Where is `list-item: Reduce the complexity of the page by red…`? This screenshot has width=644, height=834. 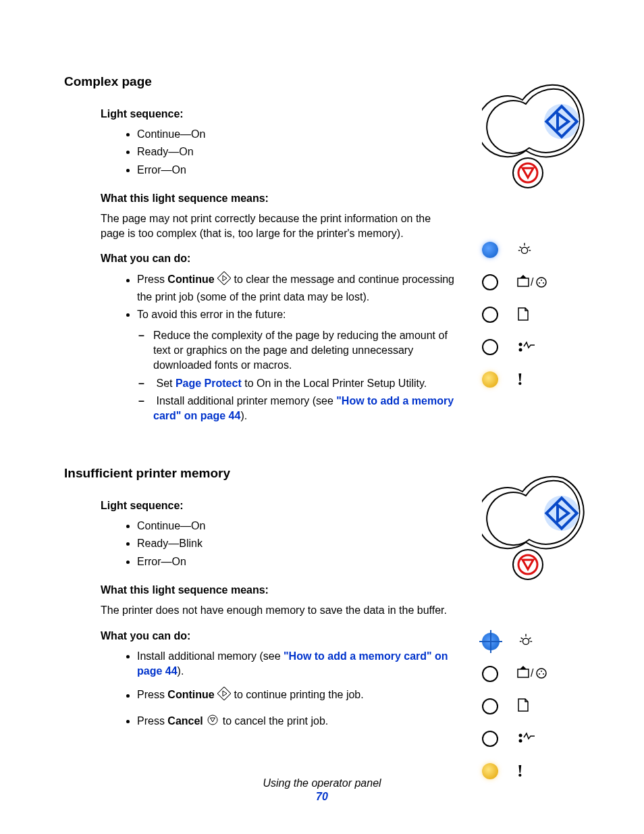 list-item: Reduce the complexity of the page by red… is located at coordinates (304, 351).